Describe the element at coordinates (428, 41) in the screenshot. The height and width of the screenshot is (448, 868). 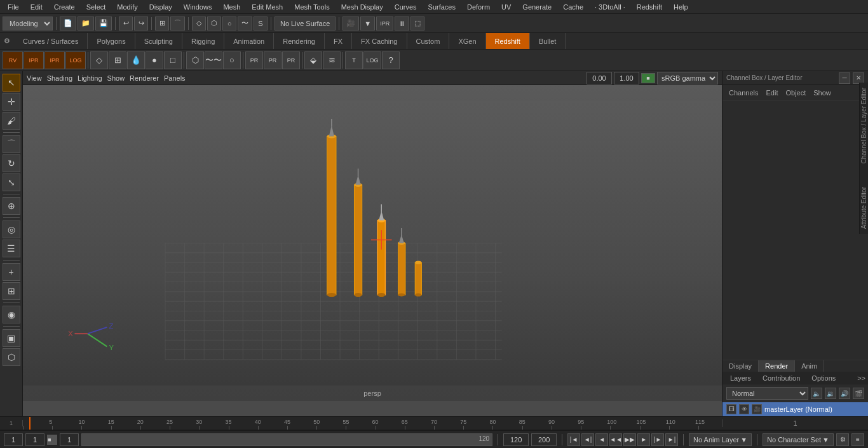
I see `wf-tab-custom: Custom` at that location.